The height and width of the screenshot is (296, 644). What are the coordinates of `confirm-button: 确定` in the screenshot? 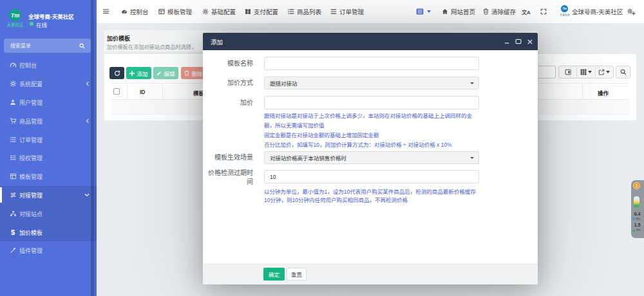 It's located at (274, 274).